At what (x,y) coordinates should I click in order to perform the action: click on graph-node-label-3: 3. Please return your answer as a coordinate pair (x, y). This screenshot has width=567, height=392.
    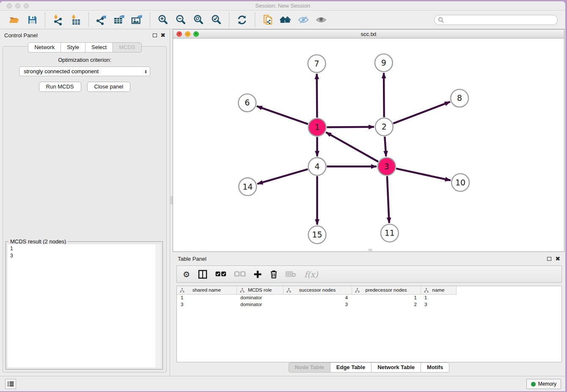
    Looking at the image, I should click on (387, 166).